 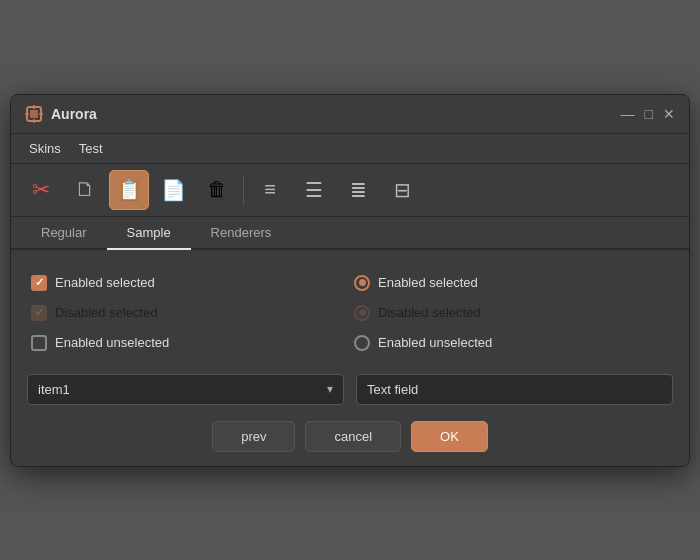 What do you see at coordinates (129, 190) in the screenshot?
I see `clipboard-tool-button: 📋` at bounding box center [129, 190].